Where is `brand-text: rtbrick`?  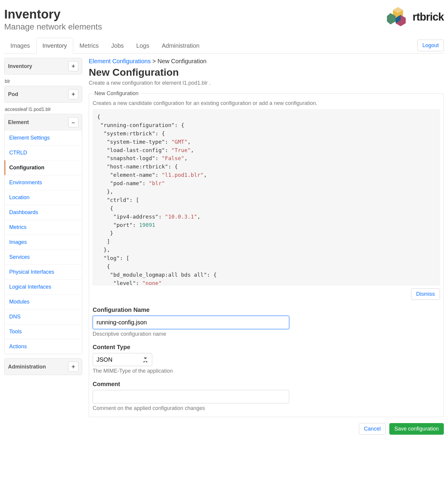
brand-text: rtbrick is located at coordinates (428, 17).